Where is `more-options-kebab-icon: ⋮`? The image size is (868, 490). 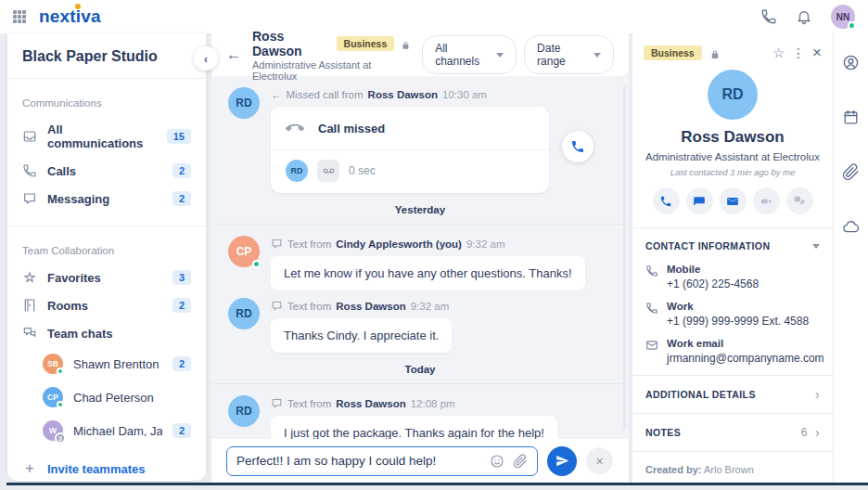
more-options-kebab-icon: ⋮ is located at coordinates (798, 53).